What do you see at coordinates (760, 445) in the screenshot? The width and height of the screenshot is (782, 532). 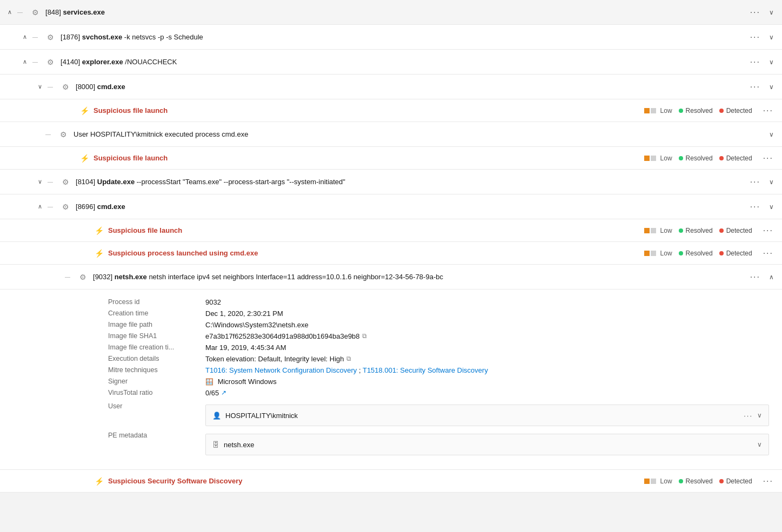 I see `expand-pe: ∨` at bounding box center [760, 445].